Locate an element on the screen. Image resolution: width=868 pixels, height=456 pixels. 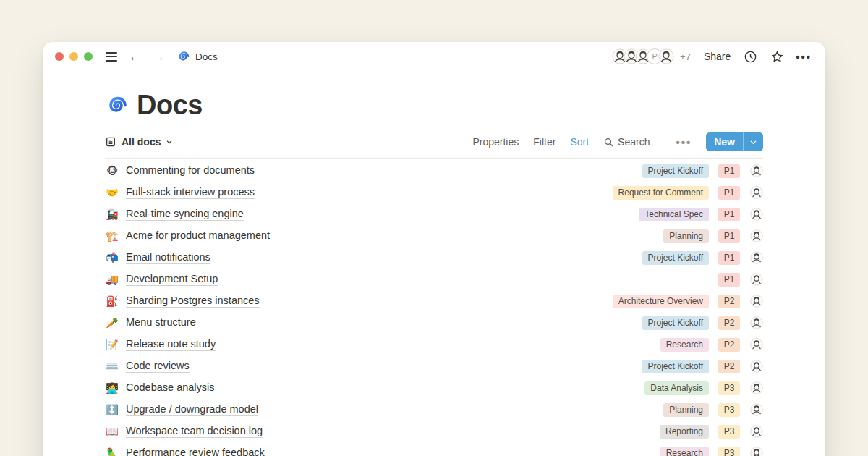
doc-row: 📬 Email notifications Project Kickoff P1 is located at coordinates (434, 258).